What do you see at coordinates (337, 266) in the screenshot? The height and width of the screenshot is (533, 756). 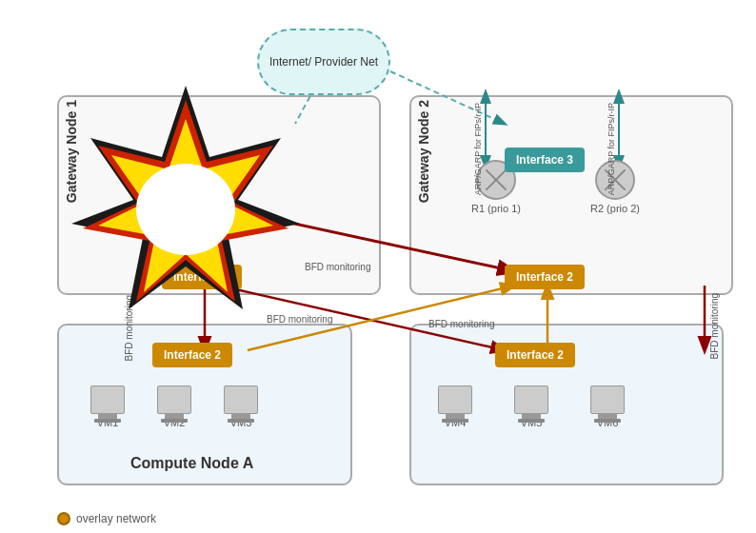 I see `bfd-label-1: BFD monitoring` at bounding box center [337, 266].